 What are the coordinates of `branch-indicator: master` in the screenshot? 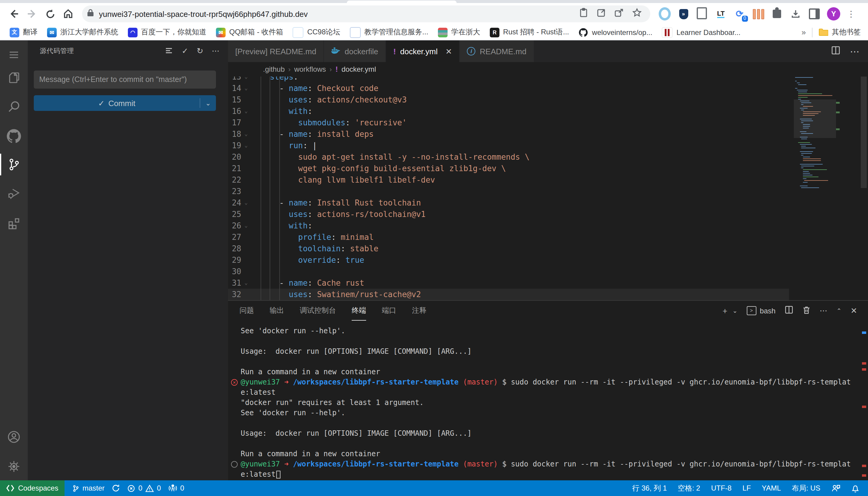 It's located at (88, 488).